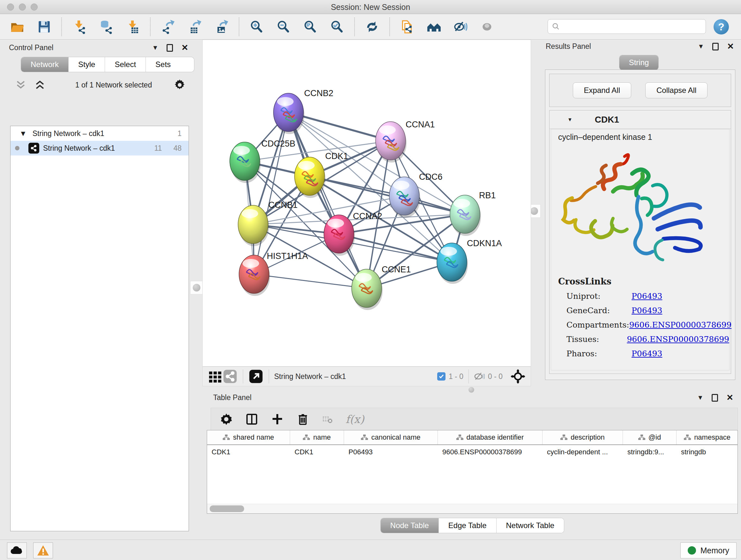 This screenshot has height=560, width=741. Describe the element at coordinates (709, 550) in the screenshot. I see `memory-button: Memory` at that location.